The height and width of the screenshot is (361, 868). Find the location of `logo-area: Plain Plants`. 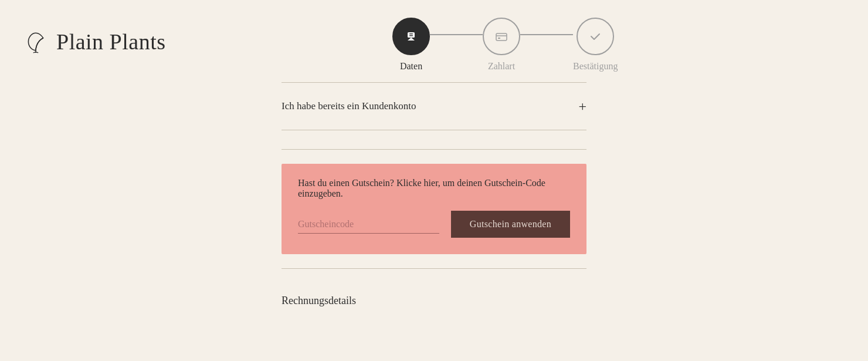

logo-area: Plain Plants is located at coordinates (95, 42).